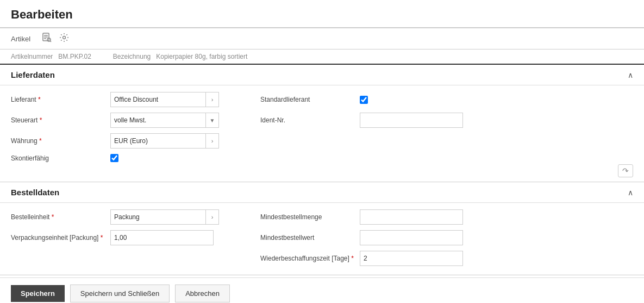  What do you see at coordinates (59, 120) in the screenshot?
I see `steuerart-label: Steuerart *` at bounding box center [59, 120].